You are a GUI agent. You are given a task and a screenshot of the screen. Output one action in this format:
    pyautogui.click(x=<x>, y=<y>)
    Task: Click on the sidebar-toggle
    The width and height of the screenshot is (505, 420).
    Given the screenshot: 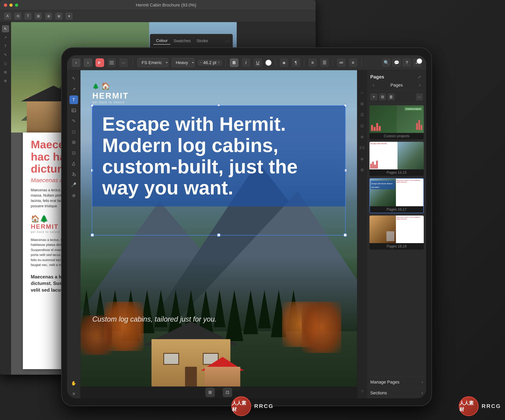 What is the action you would take?
    pyautogui.click(x=112, y=63)
    